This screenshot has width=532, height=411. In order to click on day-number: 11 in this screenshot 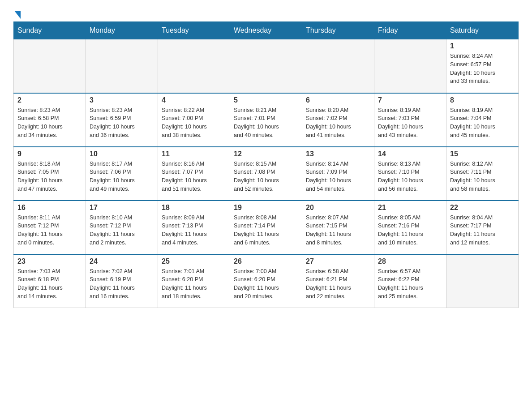, I will do `click(194, 154)`.